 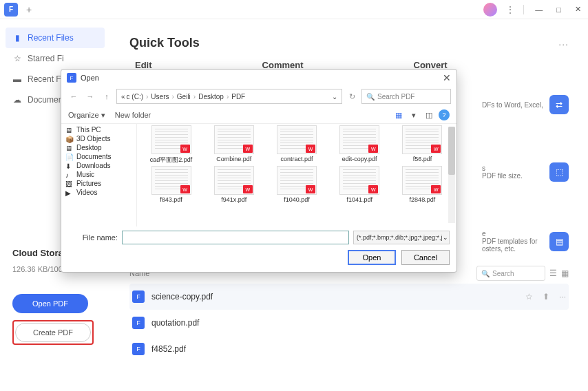 What do you see at coordinates (429, 115) in the screenshot?
I see `preview-pane-icon: ◫` at bounding box center [429, 115].